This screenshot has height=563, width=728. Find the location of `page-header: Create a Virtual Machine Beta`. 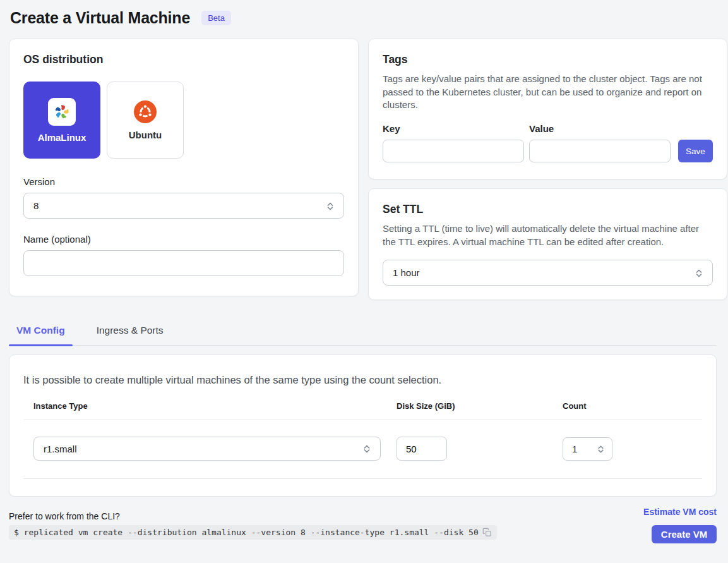

page-header: Create a Virtual Machine Beta is located at coordinates (362, 23).